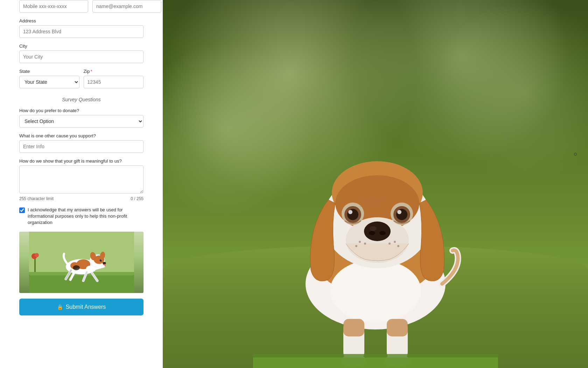  I want to click on donate-group: How do you prefer to donate? Select Opti…, so click(81, 118).